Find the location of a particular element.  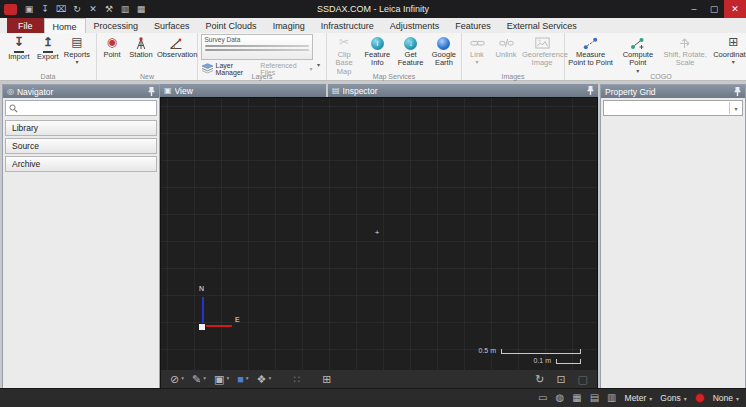

tab-external-services: External Services is located at coordinates (542, 26).